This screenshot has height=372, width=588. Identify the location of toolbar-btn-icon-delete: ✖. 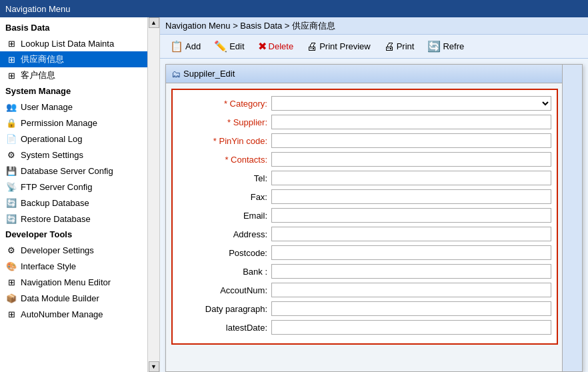
(263, 47).